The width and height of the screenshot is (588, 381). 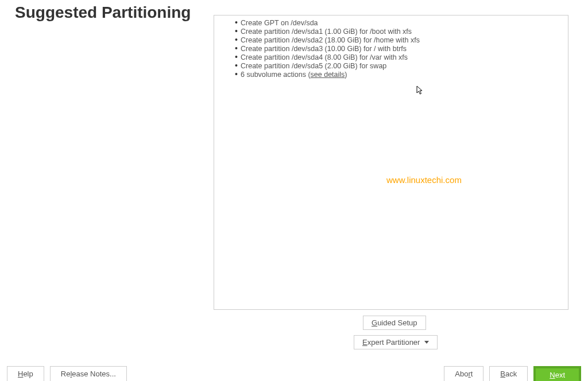 I want to click on back-rest: ack, so click(x=511, y=374).